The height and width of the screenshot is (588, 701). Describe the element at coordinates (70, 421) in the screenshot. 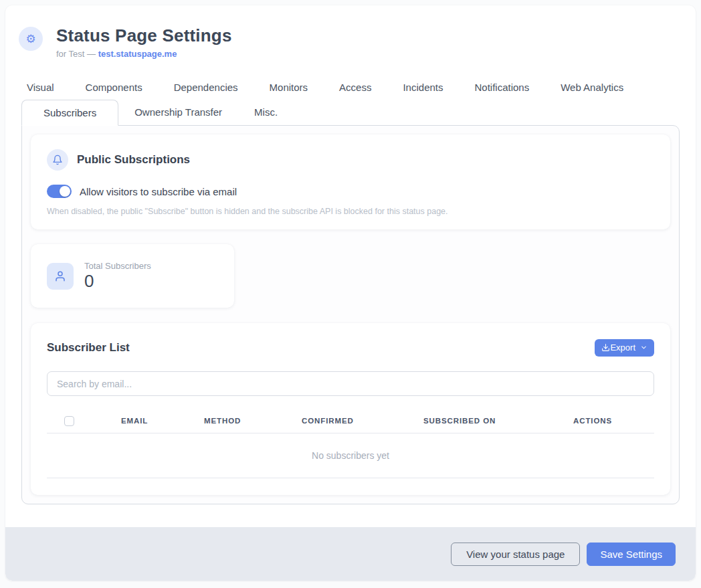

I see `select-all-checkbox` at that location.